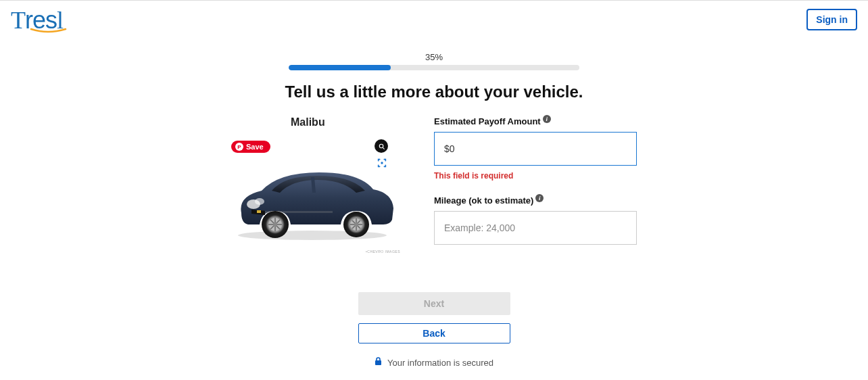  I want to click on page-heading: Tell us a little more about your vehicle…, so click(434, 92).